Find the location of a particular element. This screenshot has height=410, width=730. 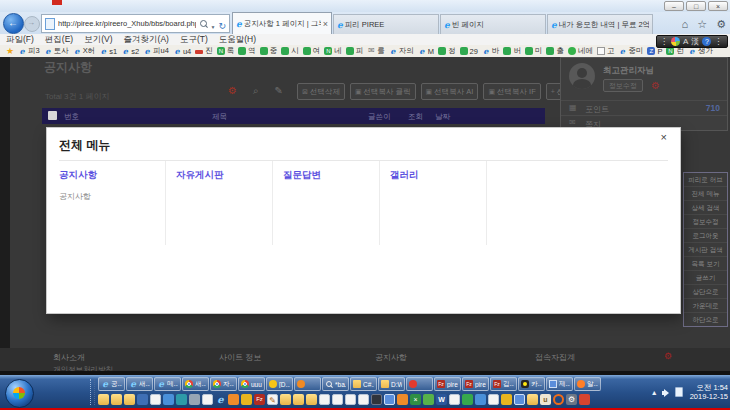

menubar-item: 파일(F) is located at coordinates (20, 40).